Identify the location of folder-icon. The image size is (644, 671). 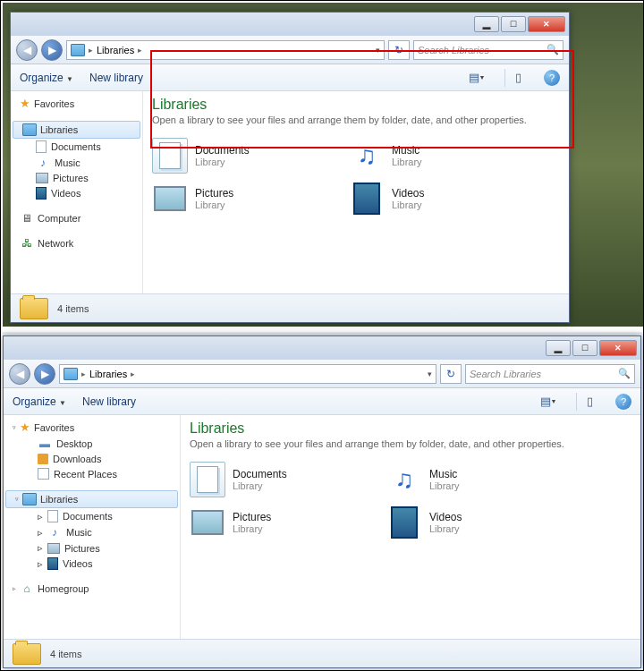
(27, 654).